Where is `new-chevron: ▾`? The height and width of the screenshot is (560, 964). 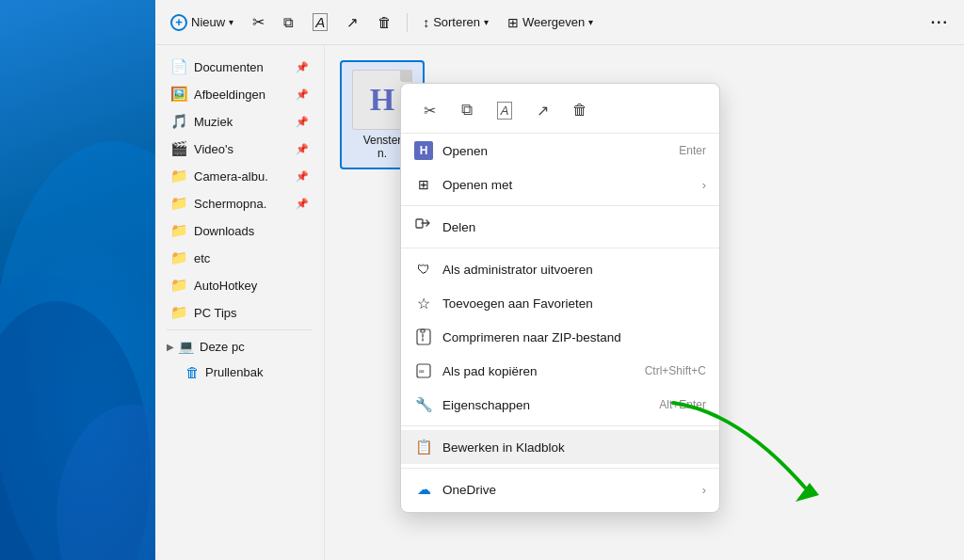 new-chevron: ▾ is located at coordinates (232, 23).